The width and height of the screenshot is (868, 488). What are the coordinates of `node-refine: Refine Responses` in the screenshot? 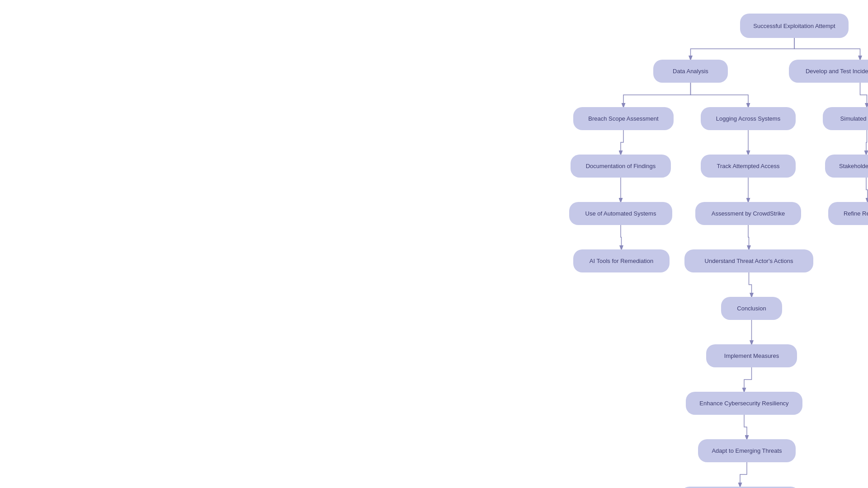 It's located at (848, 213).